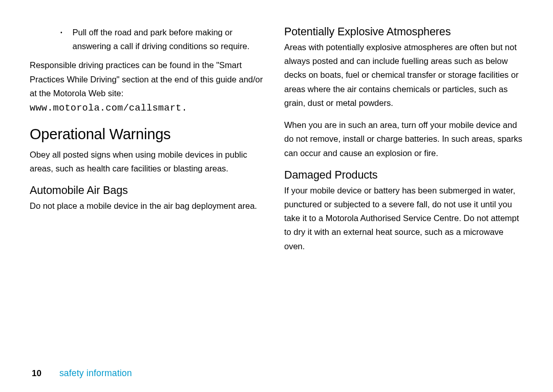  I want to click on heading-damaged-products: Damaged Products, so click(403, 175).